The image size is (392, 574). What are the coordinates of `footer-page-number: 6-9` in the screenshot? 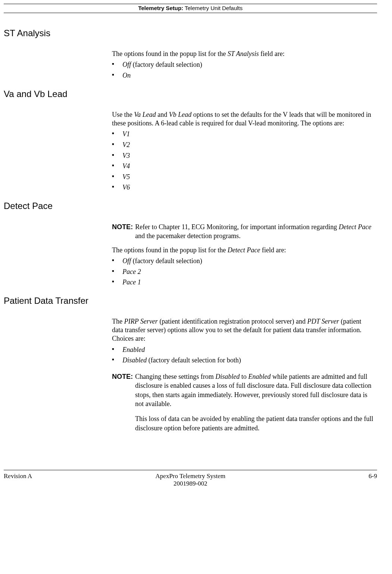 It's located at (347, 480).